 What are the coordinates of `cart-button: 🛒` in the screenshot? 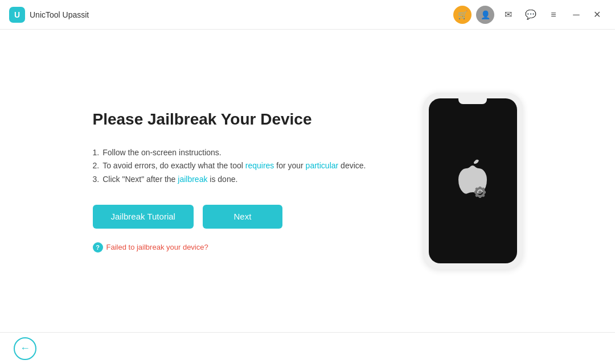 It's located at (462, 15).